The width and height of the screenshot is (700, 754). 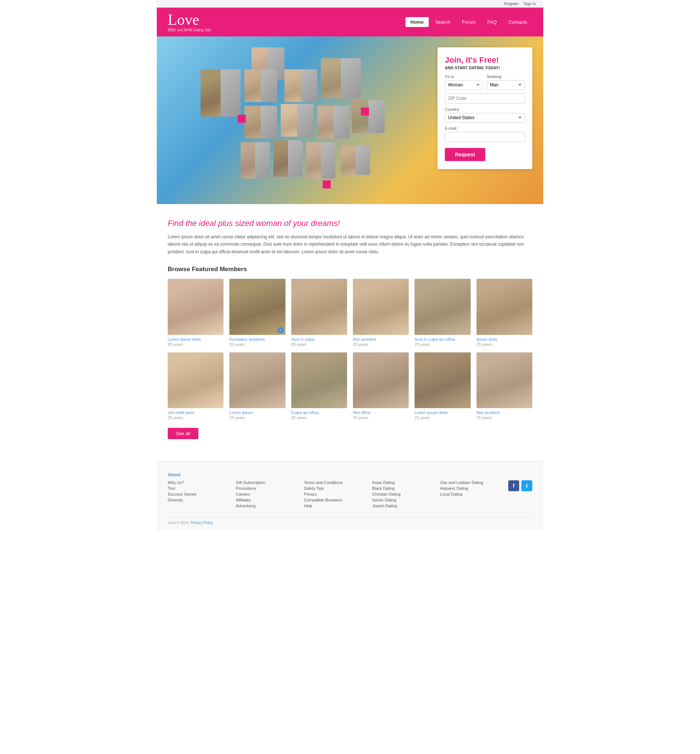 What do you see at coordinates (464, 85) in the screenshot?
I see `im-a-select: Woman Man` at bounding box center [464, 85].